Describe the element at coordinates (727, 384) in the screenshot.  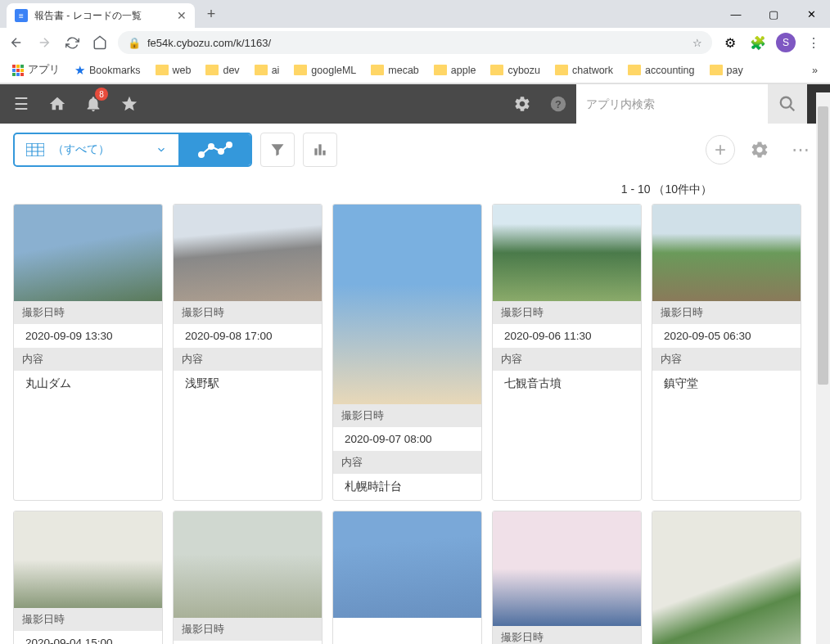
I see `field-value-content: 鎮守堂` at that location.